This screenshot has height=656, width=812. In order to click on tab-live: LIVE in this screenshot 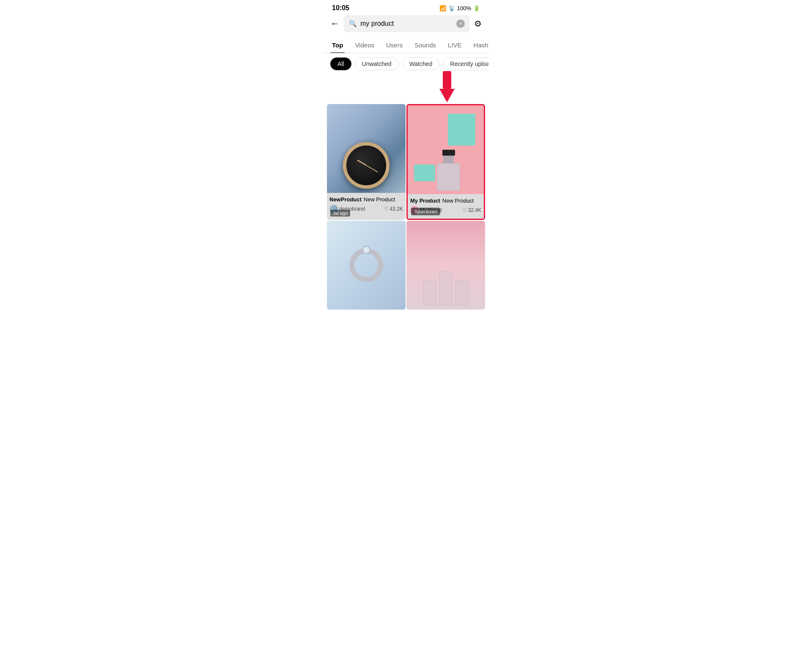, I will do `click(455, 45)`.